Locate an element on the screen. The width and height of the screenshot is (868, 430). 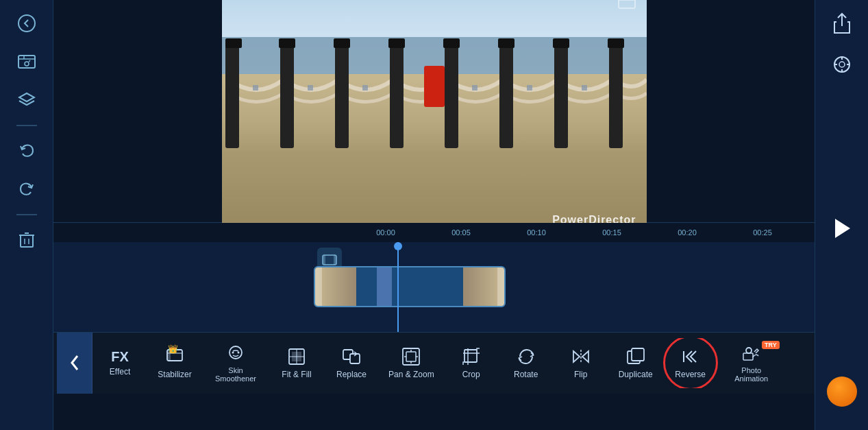
replace-label: Replace is located at coordinates (351, 374).